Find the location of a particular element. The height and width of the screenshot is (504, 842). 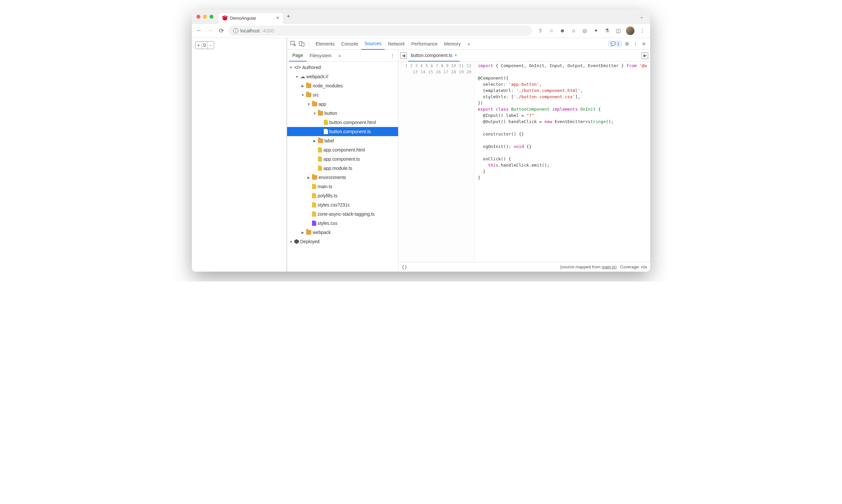

issues-count: 1 is located at coordinates (618, 43).